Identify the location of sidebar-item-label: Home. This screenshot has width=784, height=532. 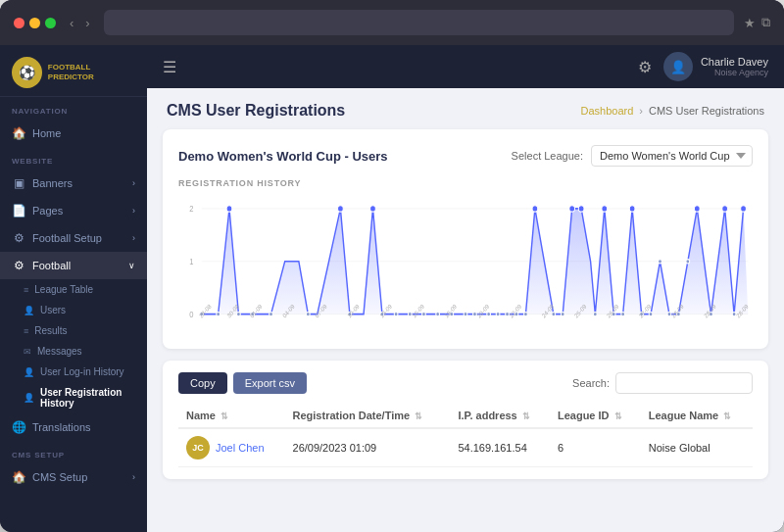
(47, 133).